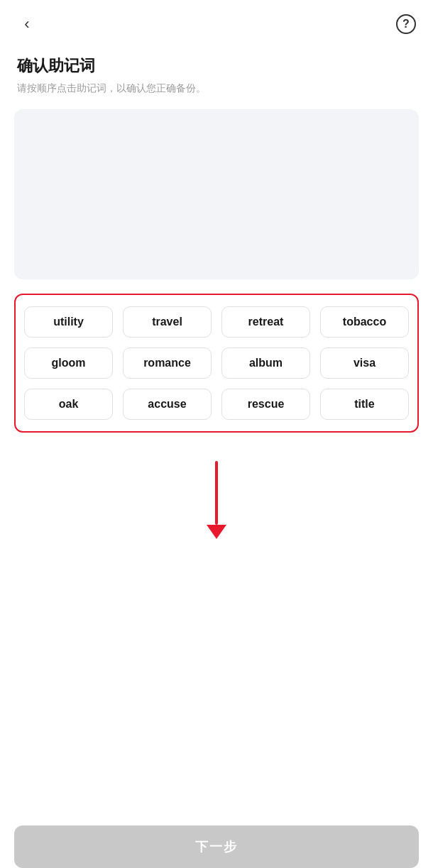 This screenshot has height=868, width=433. I want to click on arrow-container, so click(217, 503).